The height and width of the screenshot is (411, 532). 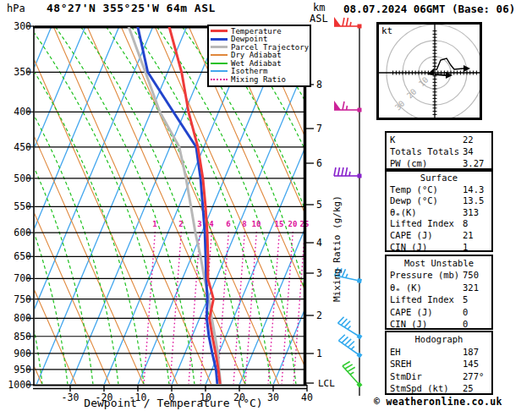 I want to click on legend-item-parcel: Parcel Trajectory, so click(x=261, y=47).